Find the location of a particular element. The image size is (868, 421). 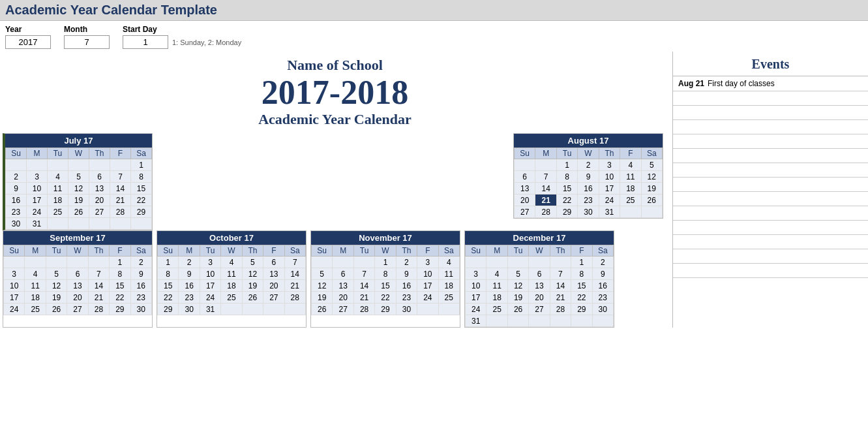

calendar-day: 2 is located at coordinates (588, 165).